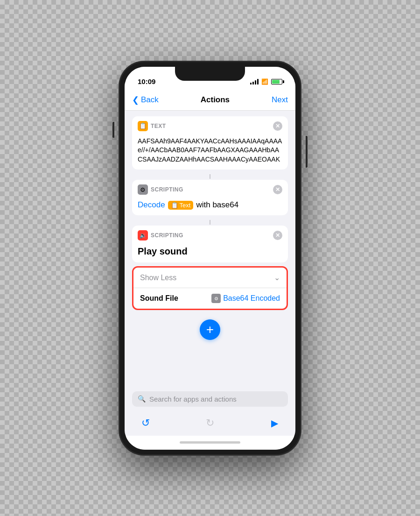 The width and height of the screenshot is (420, 516). What do you see at coordinates (161, 190) in the screenshot?
I see `decode-card-label: ⚙ SCRIPTING` at bounding box center [161, 190].